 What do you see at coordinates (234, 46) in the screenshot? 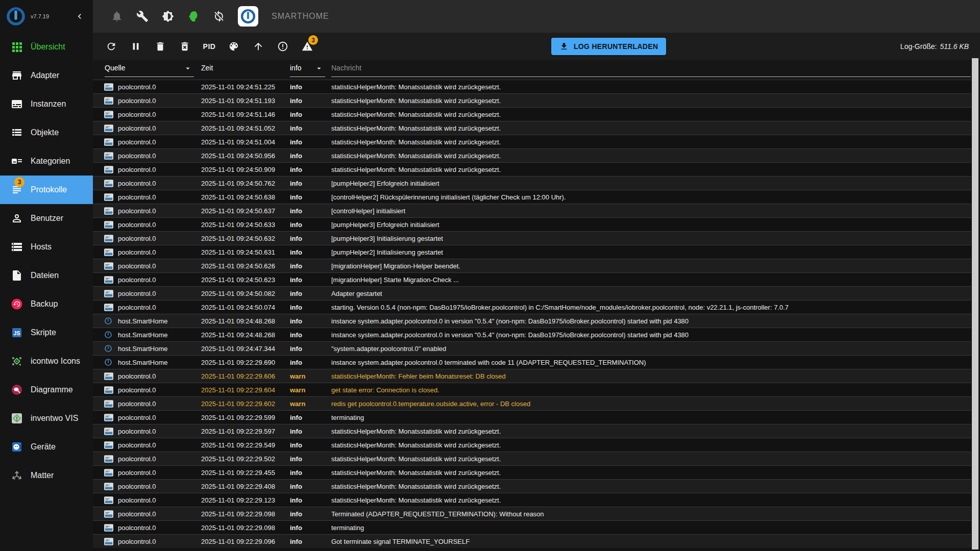
I see `colorize-button` at bounding box center [234, 46].